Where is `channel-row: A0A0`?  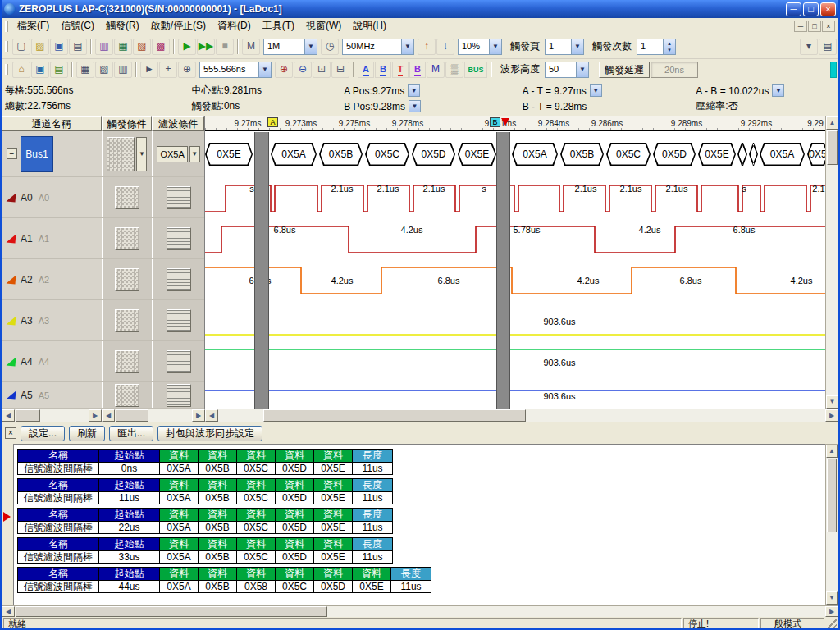
channel-row: A0A0 is located at coordinates (103, 198).